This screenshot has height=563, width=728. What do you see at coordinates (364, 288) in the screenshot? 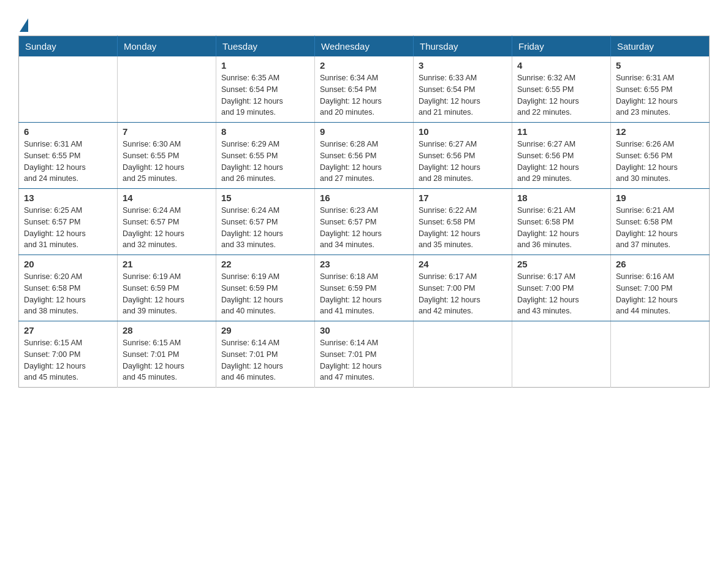
I see `calendar-cell: 23Sunrise: 6:18 AM Sunset: 6:59 PM Dayli…` at bounding box center [364, 288].